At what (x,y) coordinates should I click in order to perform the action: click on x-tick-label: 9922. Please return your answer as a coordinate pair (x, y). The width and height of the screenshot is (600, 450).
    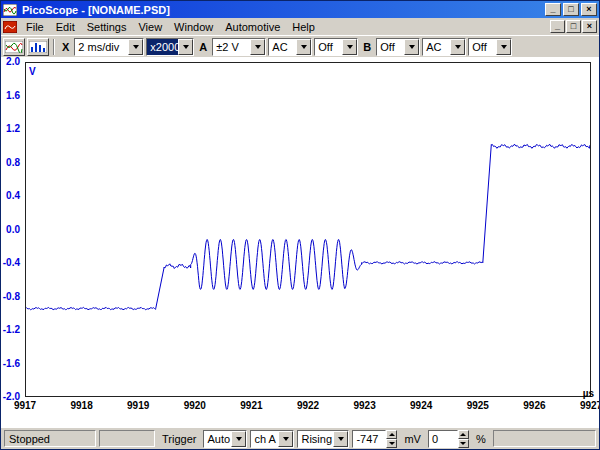
    Looking at the image, I should click on (308, 406).